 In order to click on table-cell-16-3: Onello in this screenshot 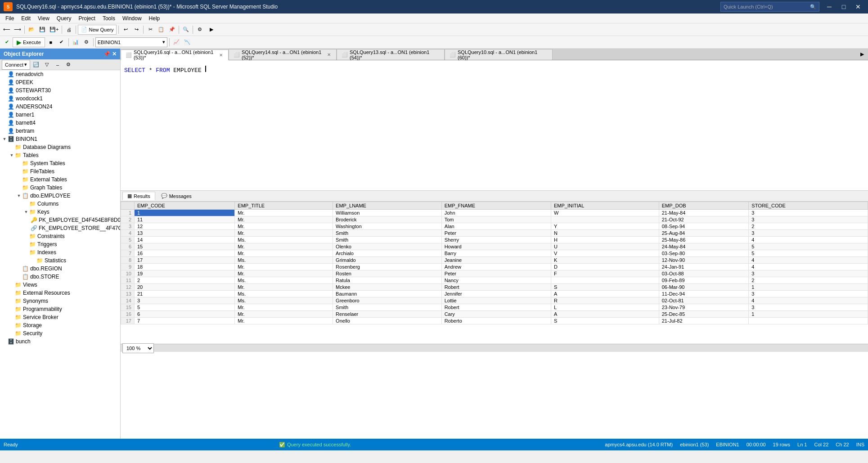, I will do `click(387, 321)`.